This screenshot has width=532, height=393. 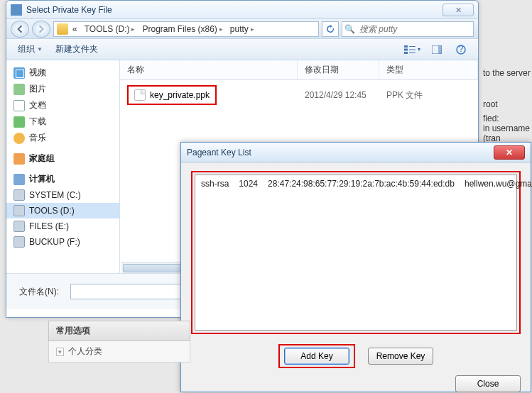 I want to click on documents-icon, so click(x=19, y=106).